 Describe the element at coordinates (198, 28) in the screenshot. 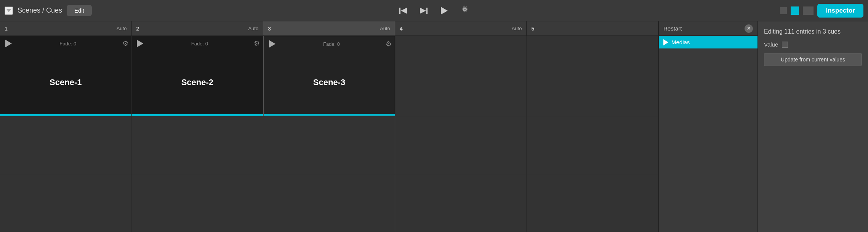

I see `col-header-2: 2 Auto` at that location.